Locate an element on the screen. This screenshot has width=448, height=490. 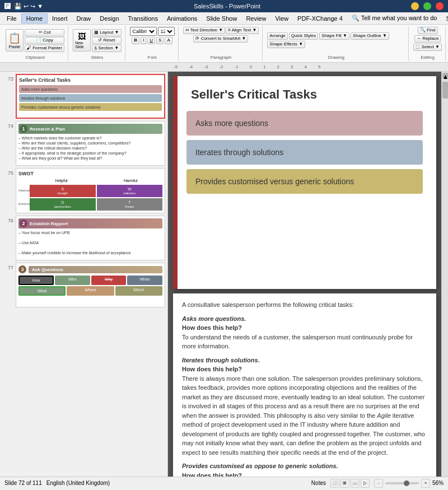
text-direction-button: ⇔ Text Direction ▼ is located at coordinates (204, 30).